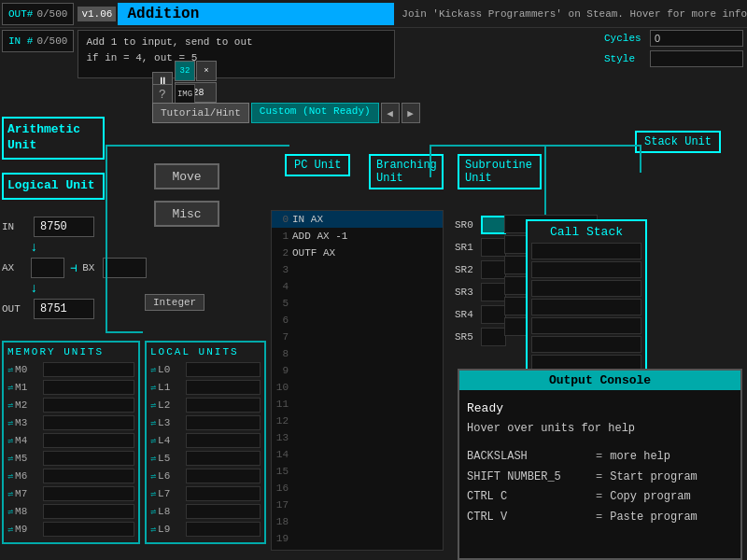 Image resolution: width=747 pixels, height=560 pixels. What do you see at coordinates (29, 494) in the screenshot?
I see `mem-label: M7` at bounding box center [29, 494].